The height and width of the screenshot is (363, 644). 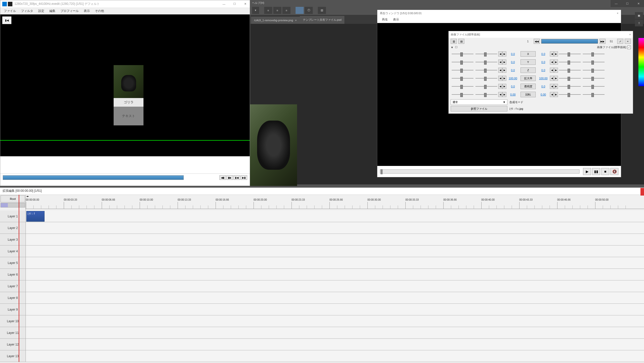 What do you see at coordinates (300, 10) in the screenshot?
I see `color-swatch` at bounding box center [300, 10].